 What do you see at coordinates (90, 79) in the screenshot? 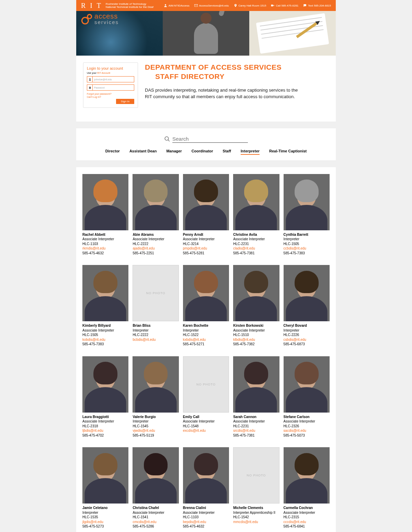
I see `user-icon` at bounding box center [90, 79].